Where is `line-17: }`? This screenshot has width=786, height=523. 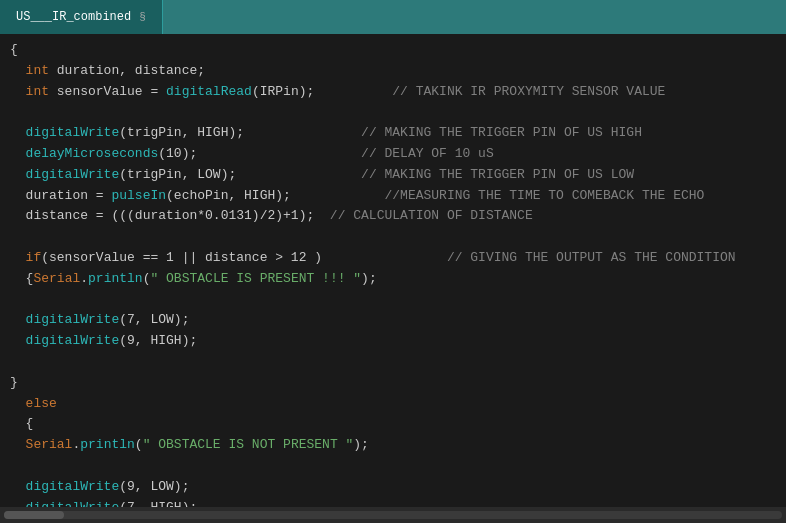 line-17: } is located at coordinates (393, 384).